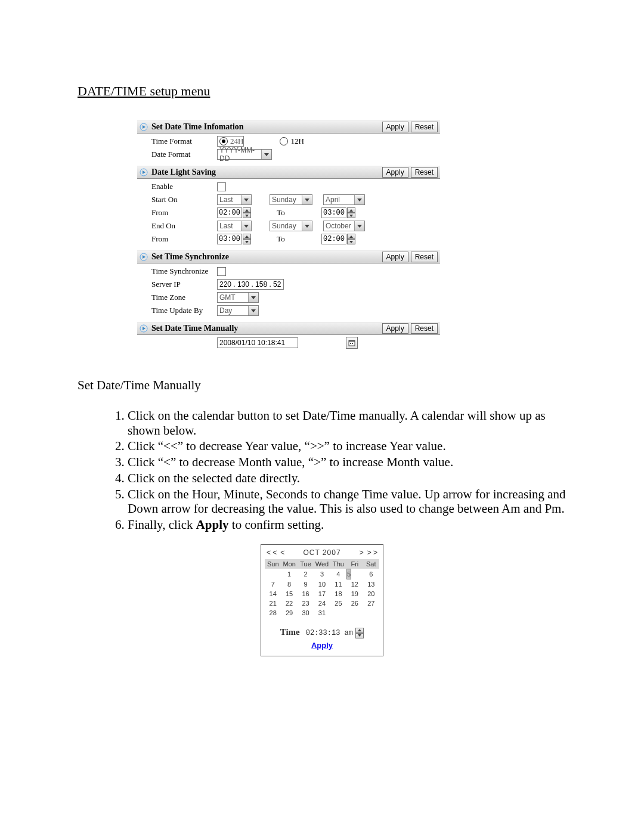 This screenshot has width=644, height=834. Describe the element at coordinates (322, 603) in the screenshot. I see `calendar-day: 24` at that location.